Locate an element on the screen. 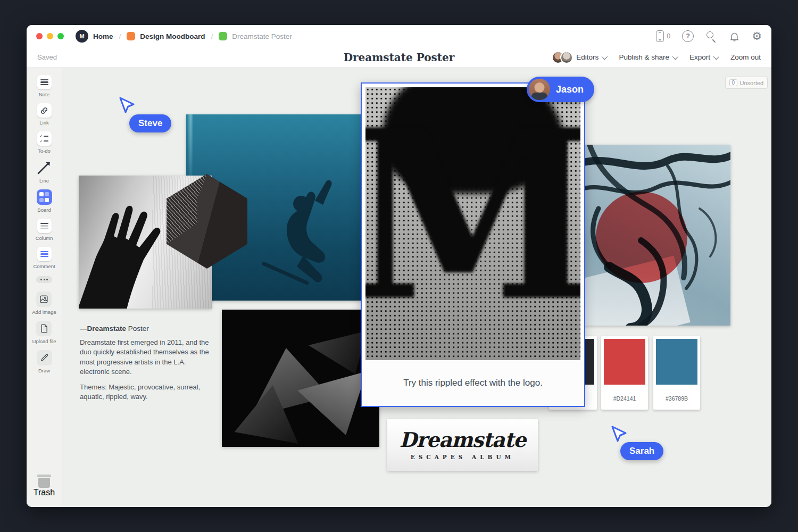 The width and height of the screenshot is (798, 532). help-icon: ? is located at coordinates (688, 36).